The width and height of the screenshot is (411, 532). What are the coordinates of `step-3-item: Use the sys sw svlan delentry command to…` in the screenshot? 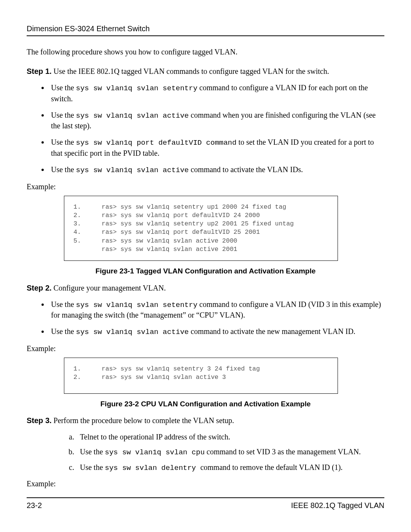 It's located at (230, 468).